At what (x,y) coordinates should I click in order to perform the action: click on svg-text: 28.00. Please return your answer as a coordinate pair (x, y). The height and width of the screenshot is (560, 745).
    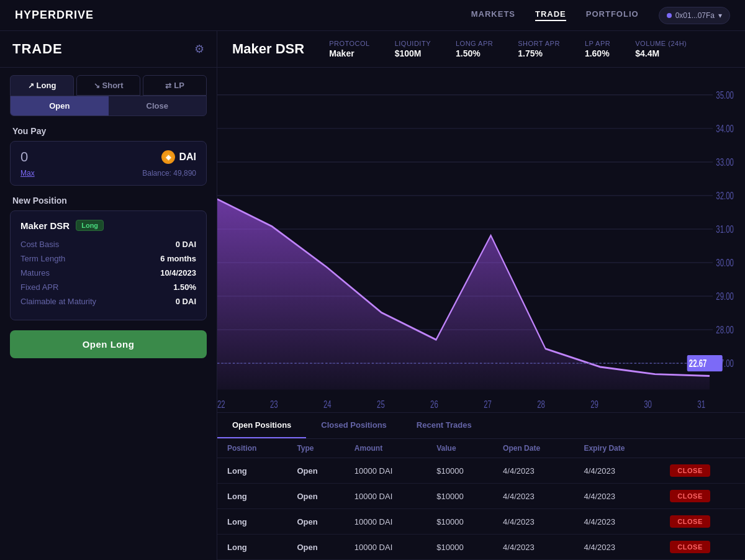
    Looking at the image, I should click on (725, 330).